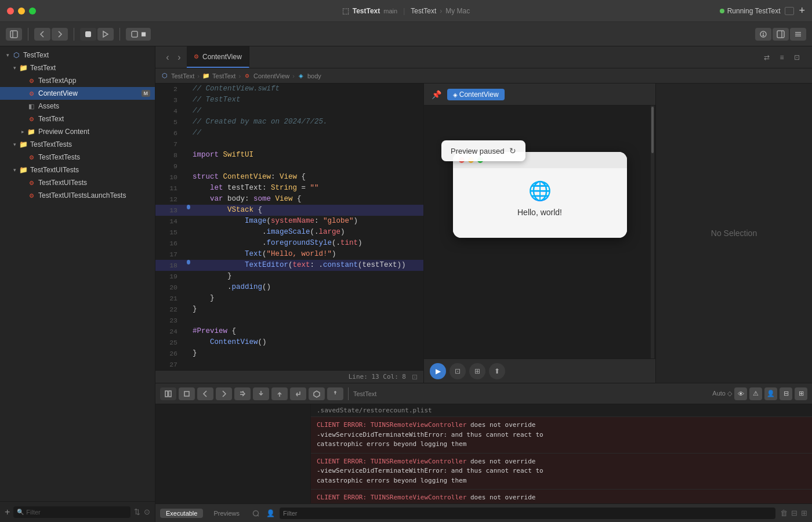 This screenshot has width=812, height=522. I want to click on add-tab-button: +, so click(802, 10).